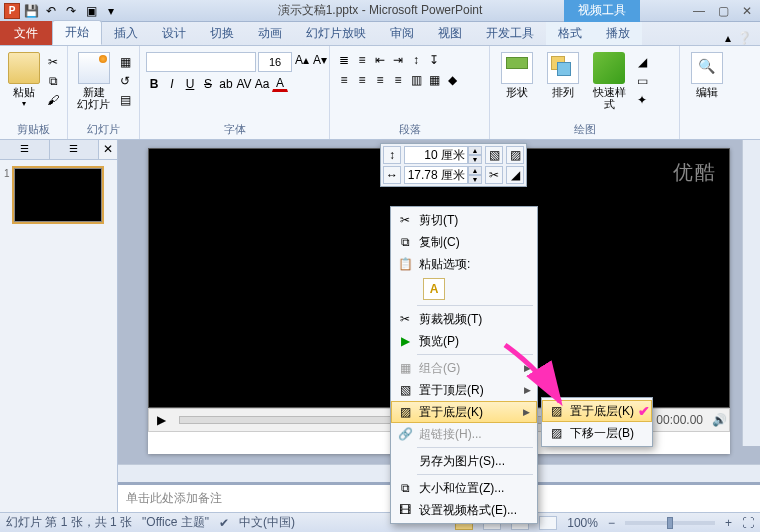  Describe the element at coordinates (125, 62) in the screenshot. I see `layout-icon: ▦` at that location.